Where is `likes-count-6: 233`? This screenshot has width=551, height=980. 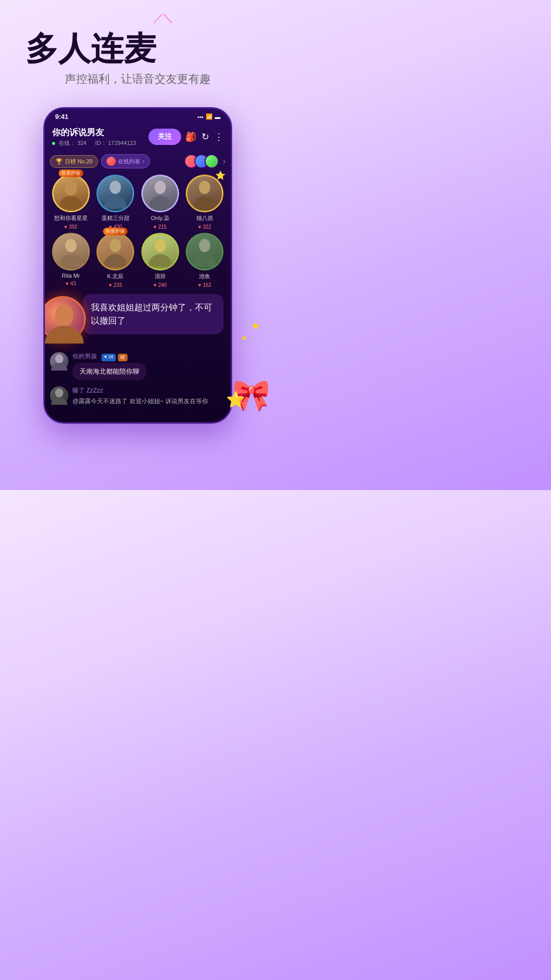
likes-count-6: 233 is located at coordinates (117, 285).